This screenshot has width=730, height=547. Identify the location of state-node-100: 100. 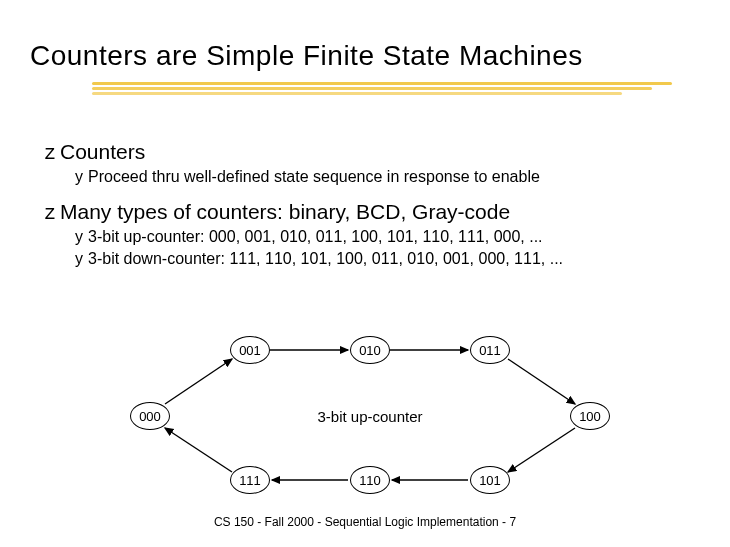
(590, 416).